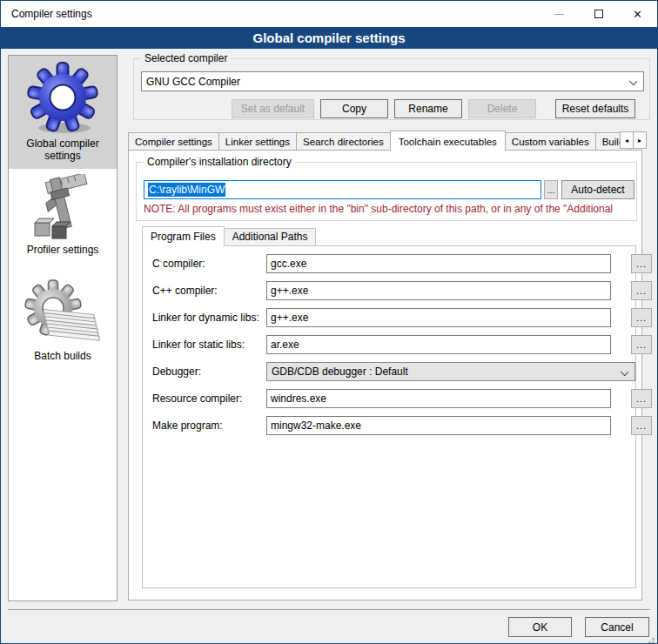  Describe the element at coordinates (439, 264) in the screenshot. I see `c-compiler-input: gcc.exe` at that location.